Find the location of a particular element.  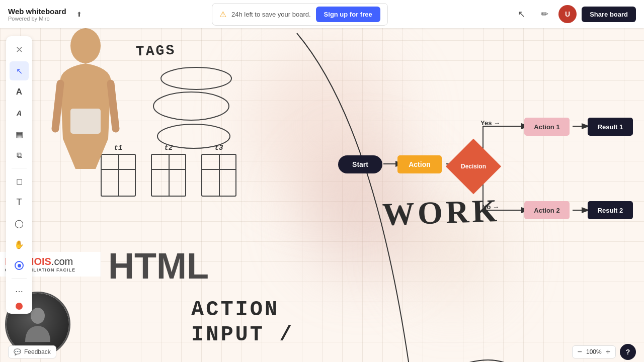

notice-text: 24h left to save your board. is located at coordinates (271, 14).